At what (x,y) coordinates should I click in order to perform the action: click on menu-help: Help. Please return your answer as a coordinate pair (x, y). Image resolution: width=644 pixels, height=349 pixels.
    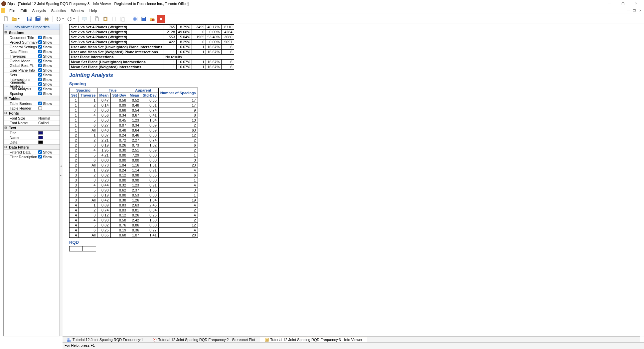
    Looking at the image, I should click on (93, 11).